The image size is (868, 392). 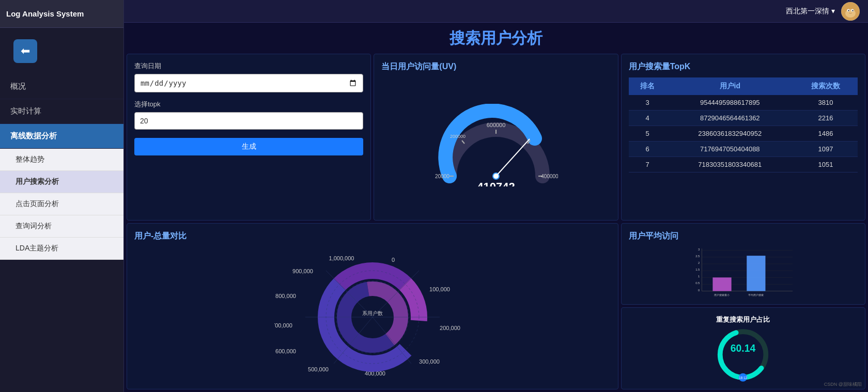 I want to click on sidebar-item-realtime: 实时计算, so click(x=62, y=112).